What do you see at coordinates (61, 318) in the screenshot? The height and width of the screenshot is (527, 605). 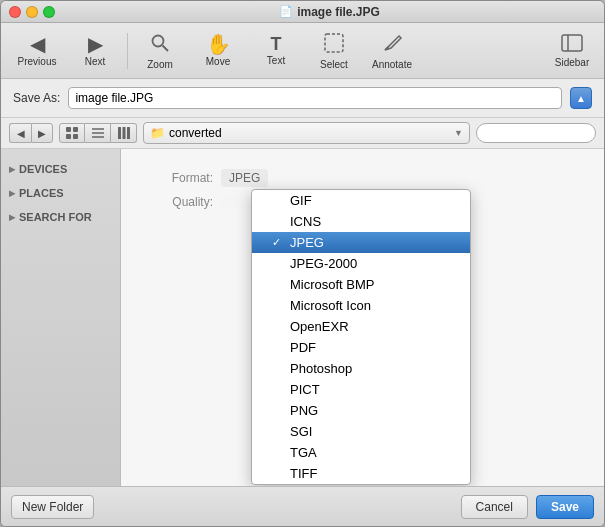 I see `sidebar: ▶ DEVICES ▶ PLACES ▶ SEARCH FOR` at bounding box center [61, 318].